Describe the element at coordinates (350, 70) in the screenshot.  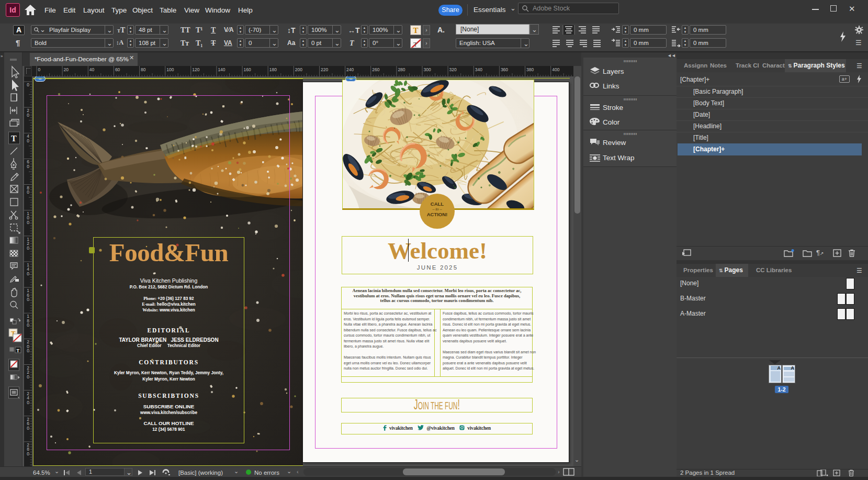
I see `svg-text: 240` at that location.